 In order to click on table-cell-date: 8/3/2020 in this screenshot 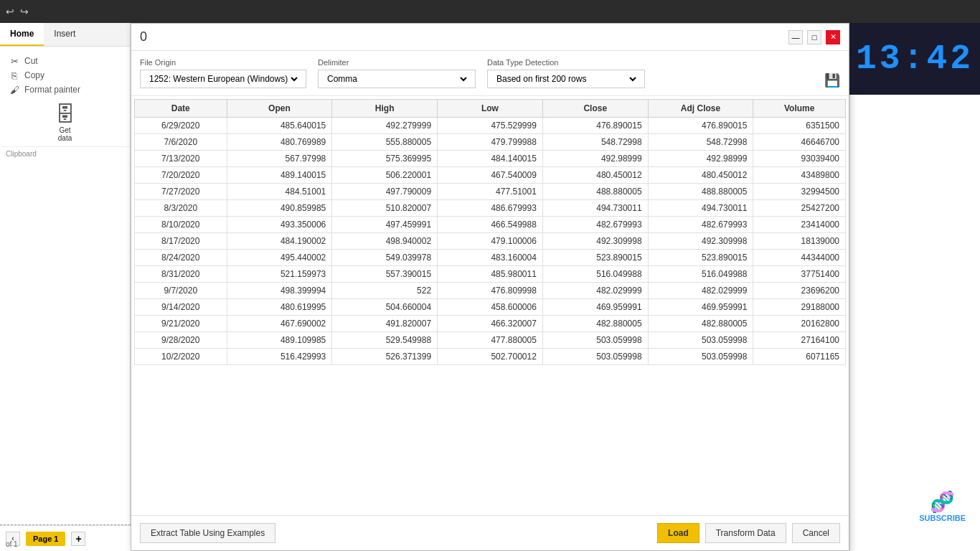, I will do `click(181, 208)`.